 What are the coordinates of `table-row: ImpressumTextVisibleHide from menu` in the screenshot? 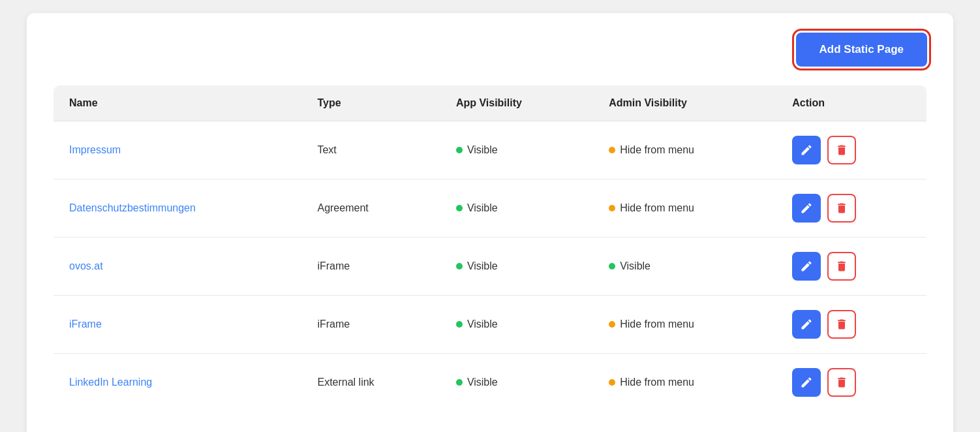 It's located at (491, 150).